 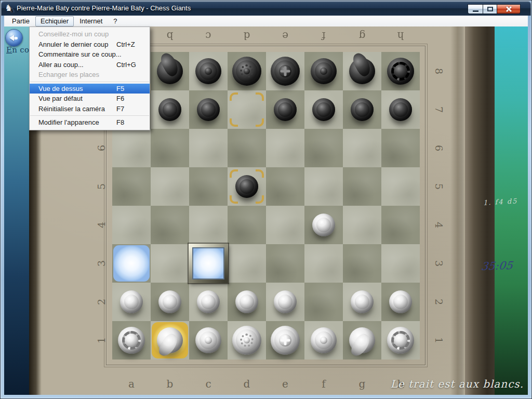 What do you see at coordinates (247, 302) in the screenshot?
I see `piece-white-pawn-d2` at bounding box center [247, 302].